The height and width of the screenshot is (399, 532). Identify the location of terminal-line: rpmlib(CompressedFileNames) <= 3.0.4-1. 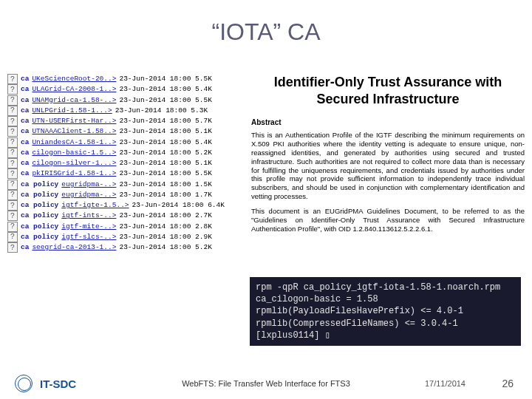
(386, 324).